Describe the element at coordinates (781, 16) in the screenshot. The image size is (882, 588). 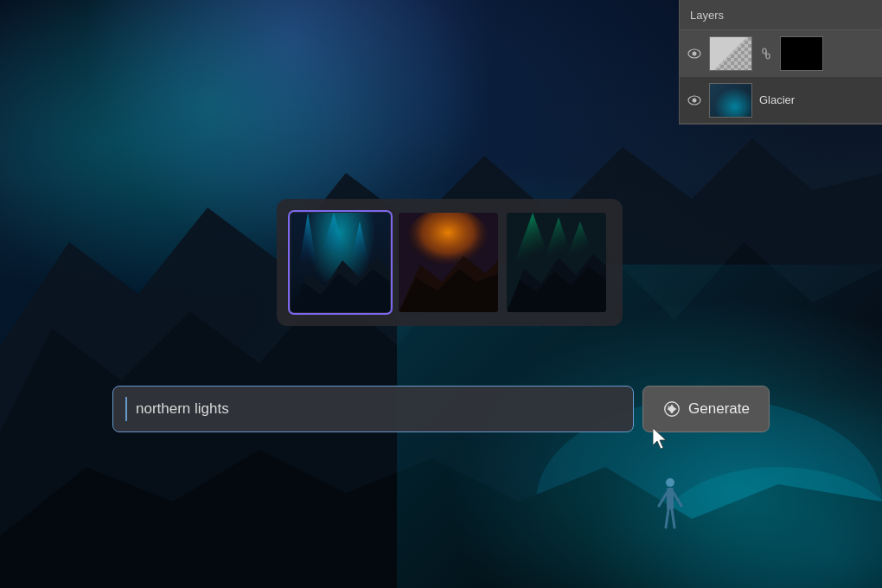
I see `layers-panel-header: Layers` at that location.